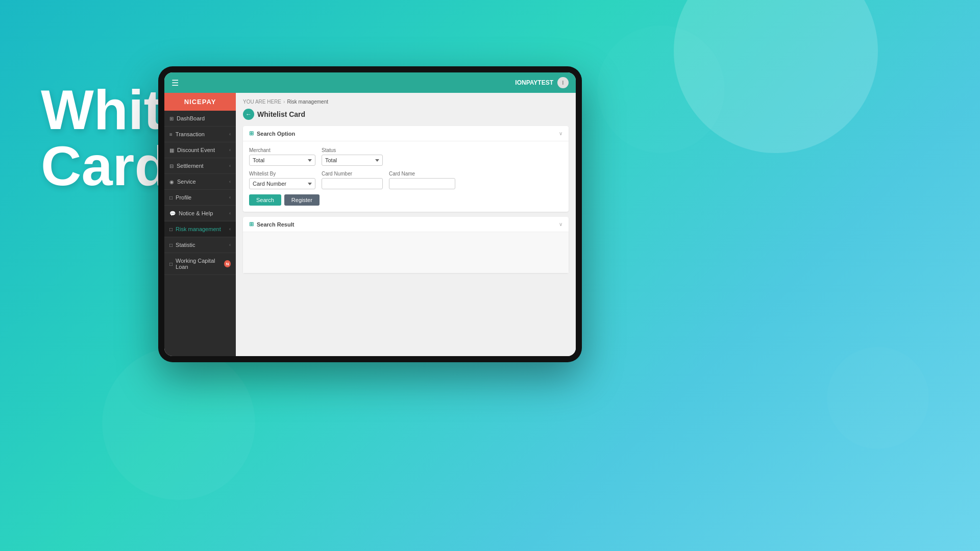 The width and height of the screenshot is (980, 551). I want to click on sidebar-item-settlement: ⊟ Settlement ‹, so click(200, 166).